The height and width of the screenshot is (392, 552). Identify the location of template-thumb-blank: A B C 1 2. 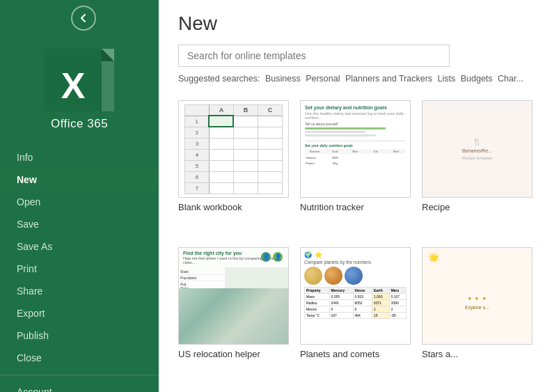
(234, 149).